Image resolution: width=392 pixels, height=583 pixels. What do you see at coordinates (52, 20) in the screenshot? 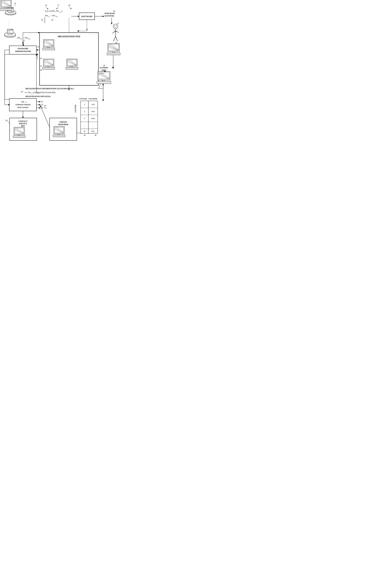
I see `ref-18: 18` at bounding box center [52, 20].